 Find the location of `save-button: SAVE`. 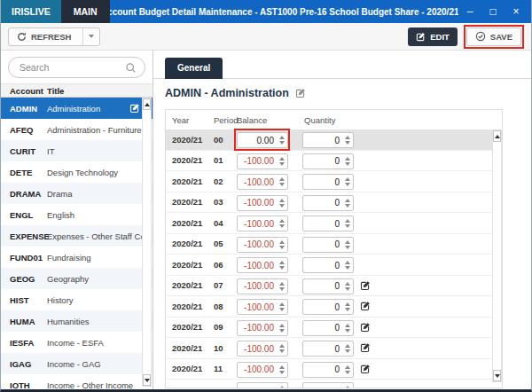

save-button: SAVE is located at coordinates (494, 37).